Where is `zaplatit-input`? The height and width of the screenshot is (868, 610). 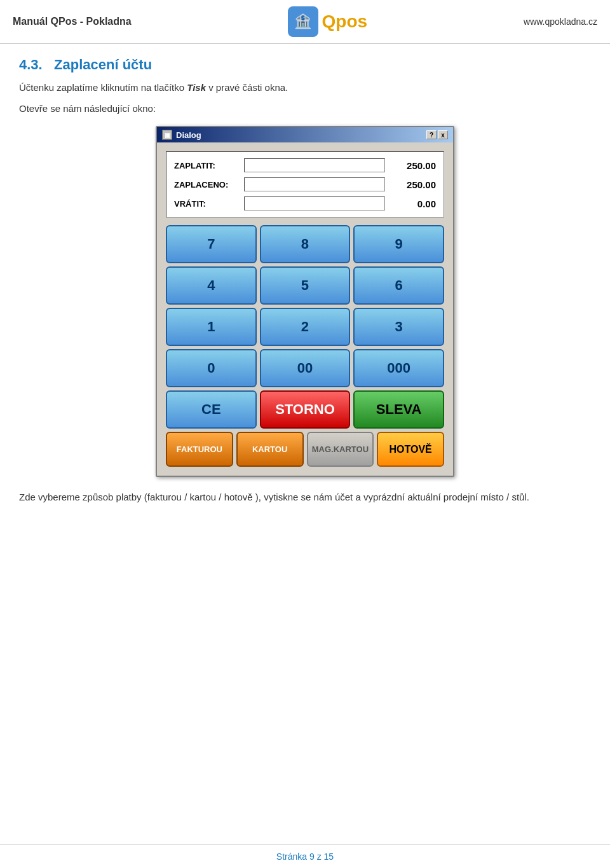
zaplatit-input is located at coordinates (315, 165).